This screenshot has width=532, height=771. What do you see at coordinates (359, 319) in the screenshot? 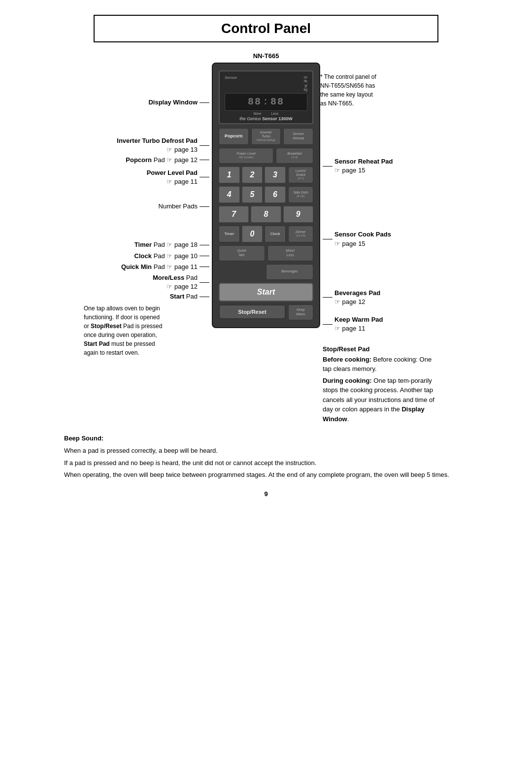
I see `annotation-label: Keep Warm Pad` at bounding box center [359, 319].